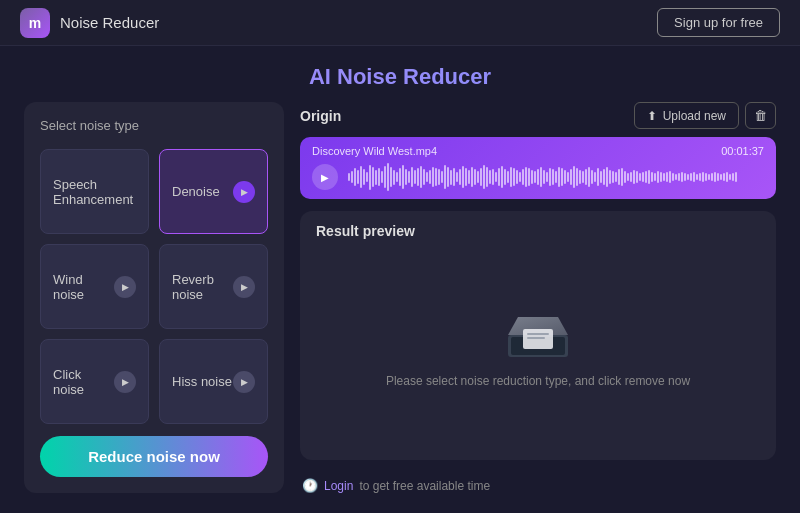 The width and height of the screenshot is (800, 513). What do you see at coordinates (538, 151) in the screenshot?
I see `audio-file-info: Discovery Wild West.mp4 00:01:37` at bounding box center [538, 151].